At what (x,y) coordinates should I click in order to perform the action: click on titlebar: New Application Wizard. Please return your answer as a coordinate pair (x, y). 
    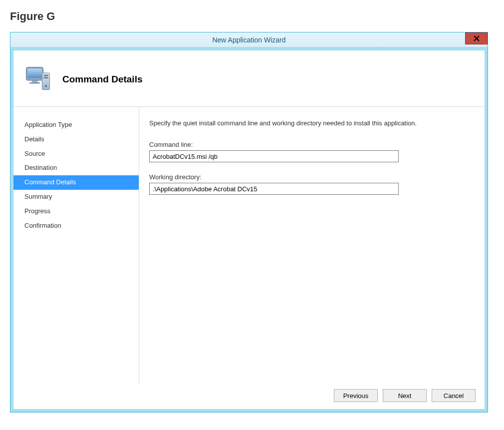
    Looking at the image, I should click on (249, 40).